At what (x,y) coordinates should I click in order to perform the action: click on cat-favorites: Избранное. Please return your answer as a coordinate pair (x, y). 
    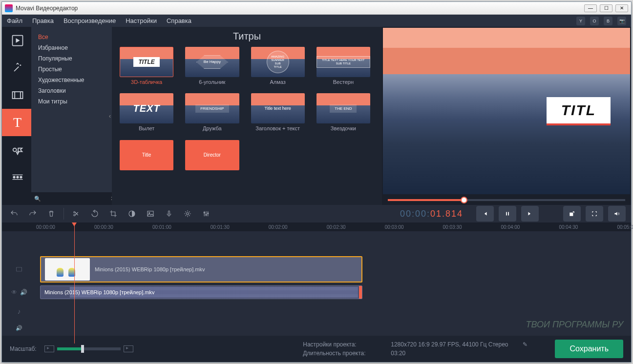
    Looking at the image, I should click on (71, 48).